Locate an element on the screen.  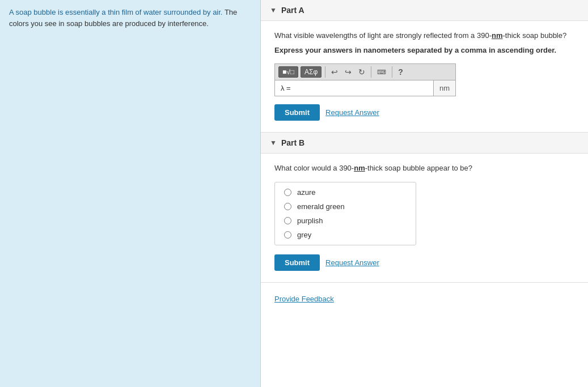
radio-grey is located at coordinates (288, 235).